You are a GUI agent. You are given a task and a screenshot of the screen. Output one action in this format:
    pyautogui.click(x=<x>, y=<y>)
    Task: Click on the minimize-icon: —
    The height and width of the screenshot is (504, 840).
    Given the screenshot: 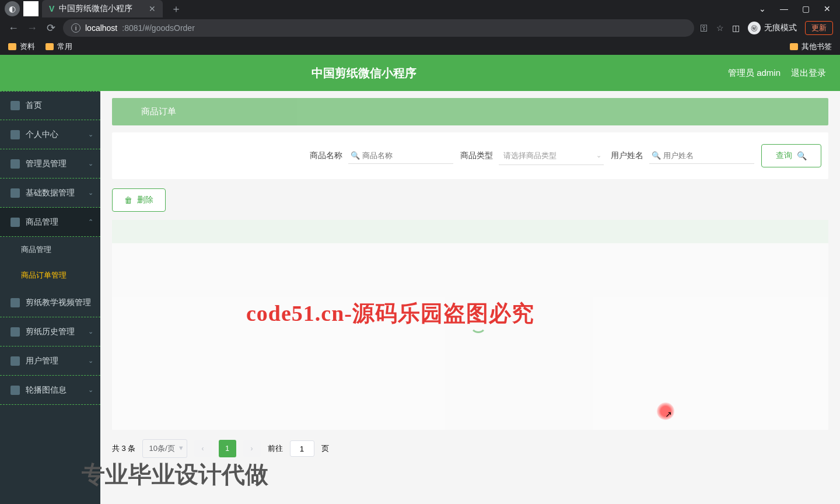 What is the action you would take?
    pyautogui.click(x=784, y=9)
    